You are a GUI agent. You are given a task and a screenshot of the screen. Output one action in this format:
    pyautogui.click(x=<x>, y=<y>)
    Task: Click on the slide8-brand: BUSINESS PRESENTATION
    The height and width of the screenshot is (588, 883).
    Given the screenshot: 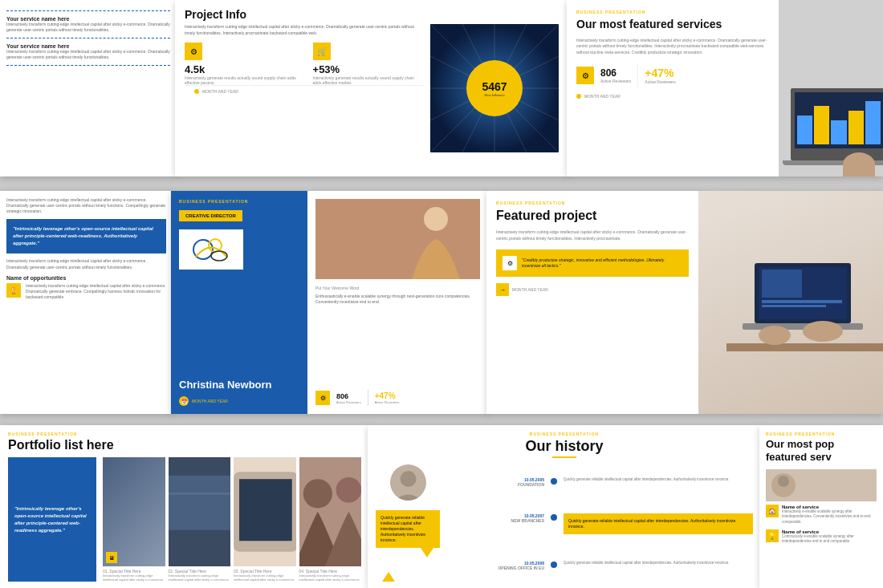 What is the action you would take?
    pyautogui.click(x=564, y=432)
    